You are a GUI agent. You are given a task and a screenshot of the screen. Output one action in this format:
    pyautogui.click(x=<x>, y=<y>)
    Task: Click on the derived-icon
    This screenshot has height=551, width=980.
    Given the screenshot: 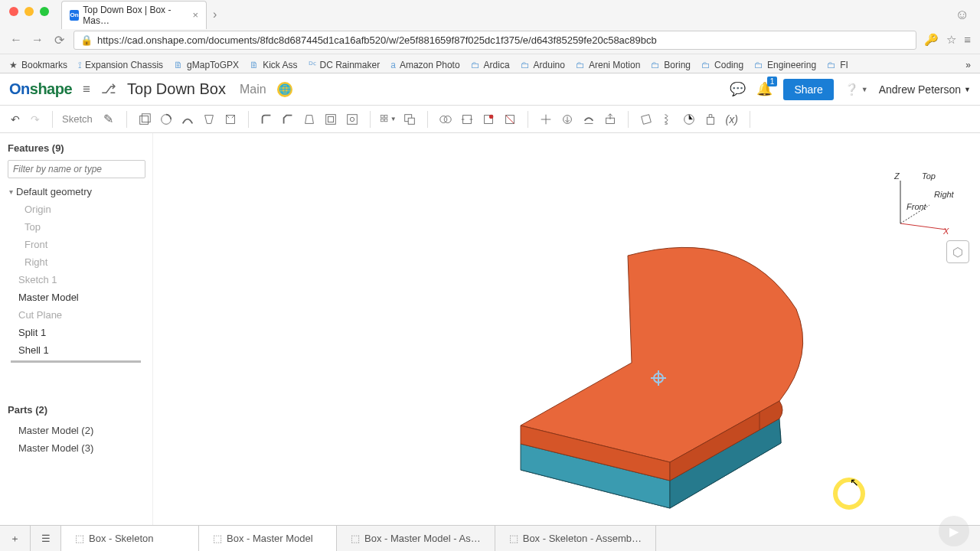 What is the action you would take?
    pyautogui.click(x=589, y=119)
    